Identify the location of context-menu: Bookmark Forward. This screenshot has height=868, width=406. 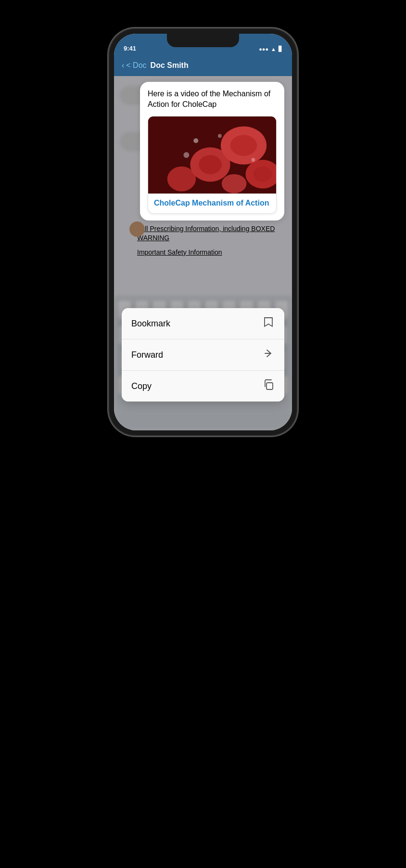
(203, 355).